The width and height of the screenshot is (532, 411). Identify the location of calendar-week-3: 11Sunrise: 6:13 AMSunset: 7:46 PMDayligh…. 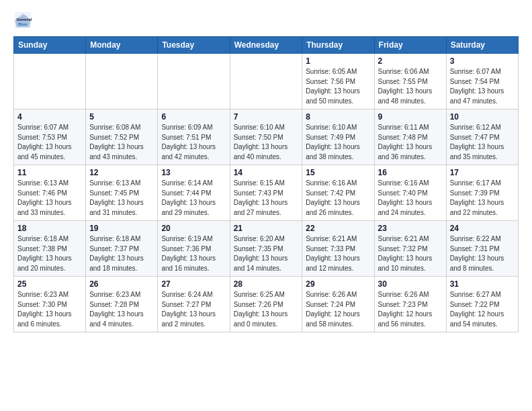
(266, 193).